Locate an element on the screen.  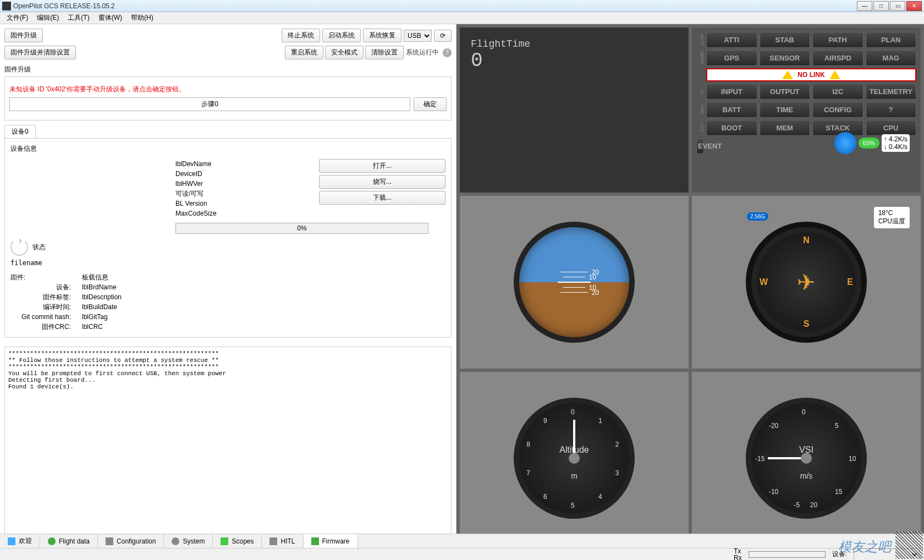
menu-window: 窗体(W) is located at coordinates (110, 18).